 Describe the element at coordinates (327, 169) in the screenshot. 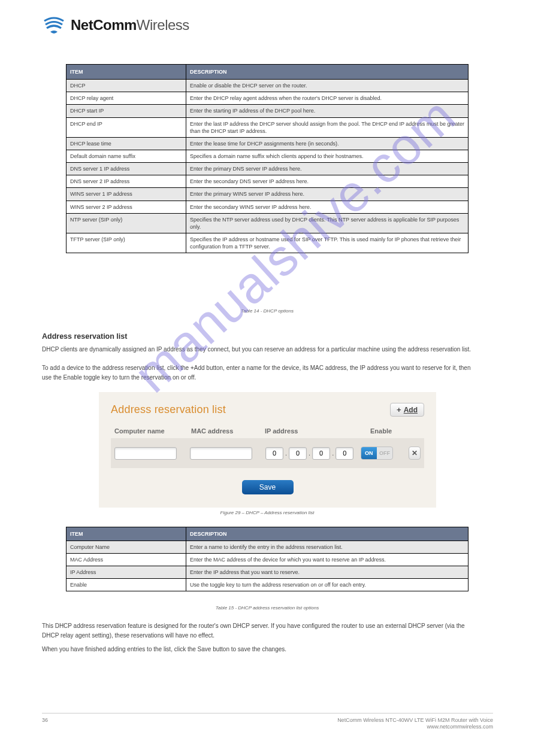

I see `table-cell: Enter the primary DNS server IP address …` at that location.